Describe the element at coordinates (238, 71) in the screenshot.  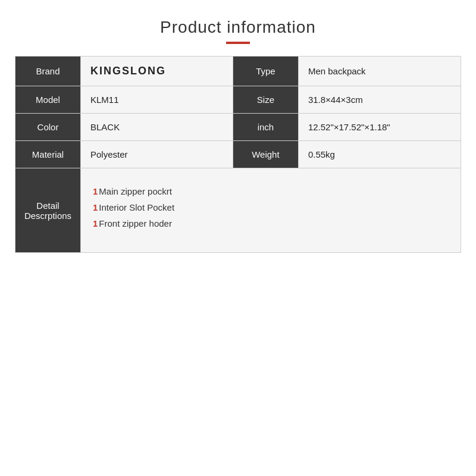
I see `table-row: BrandKINGSLONGTypeMen backpack` at that location.